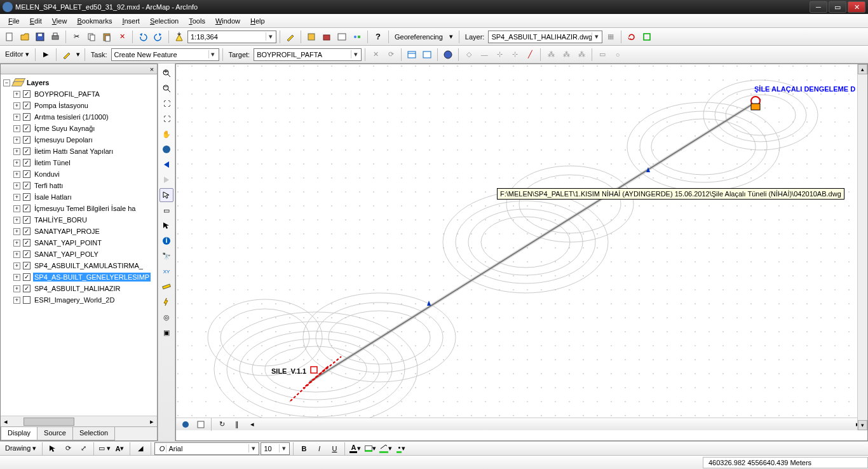  I want to click on redo-icon, so click(158, 37).